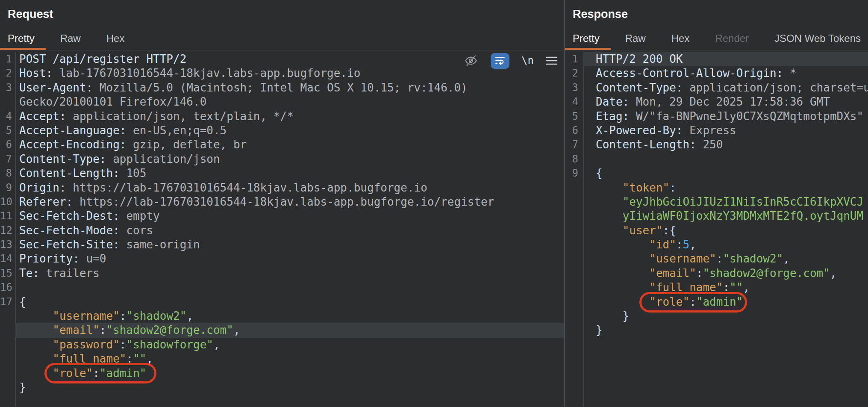  Describe the element at coordinates (282, 116) in the screenshot. I see `code-line: 4Accept: application/json, text/plain, *…` at that location.